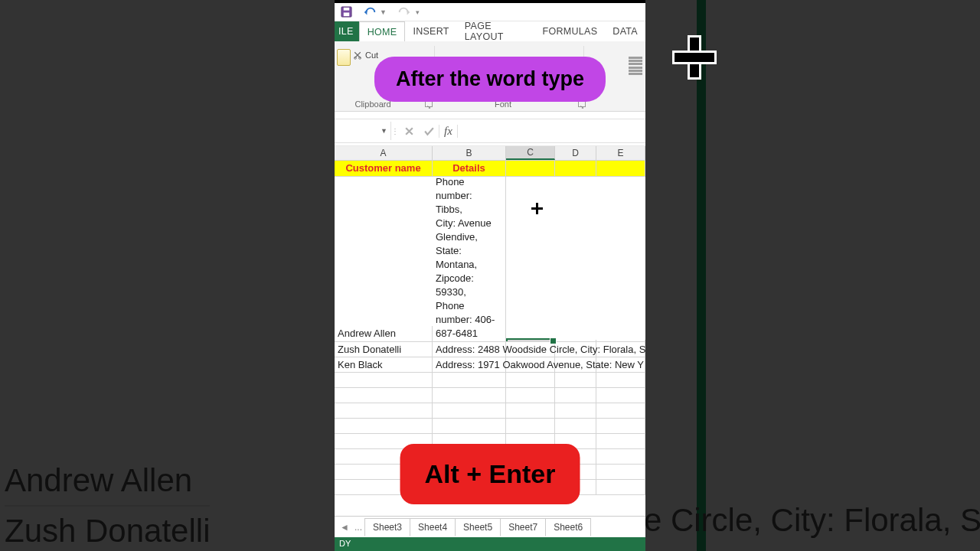 Image resolution: width=980 pixels, height=551 pixels. What do you see at coordinates (490, 31) in the screenshot?
I see `ribbon-tabs: ILE HOME INSERT PAGE LAYOUT FORMULAS DAT…` at bounding box center [490, 31].